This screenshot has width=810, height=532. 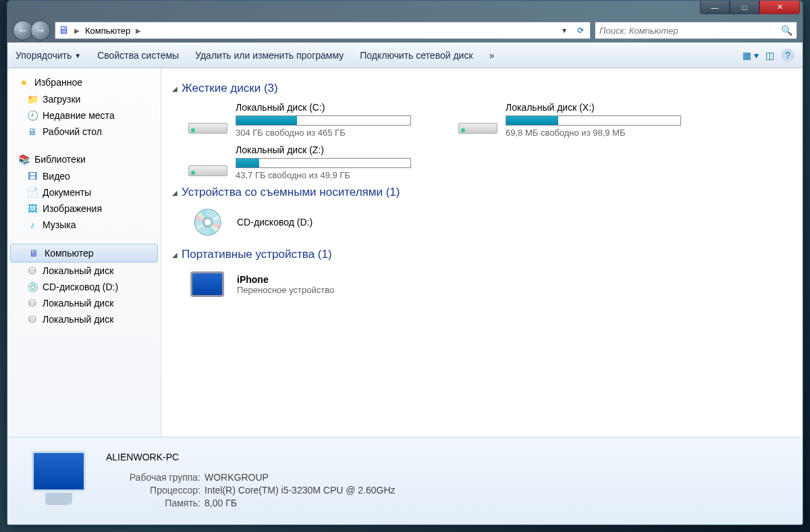 I want to click on refresh-button: ⟳, so click(x=580, y=30).